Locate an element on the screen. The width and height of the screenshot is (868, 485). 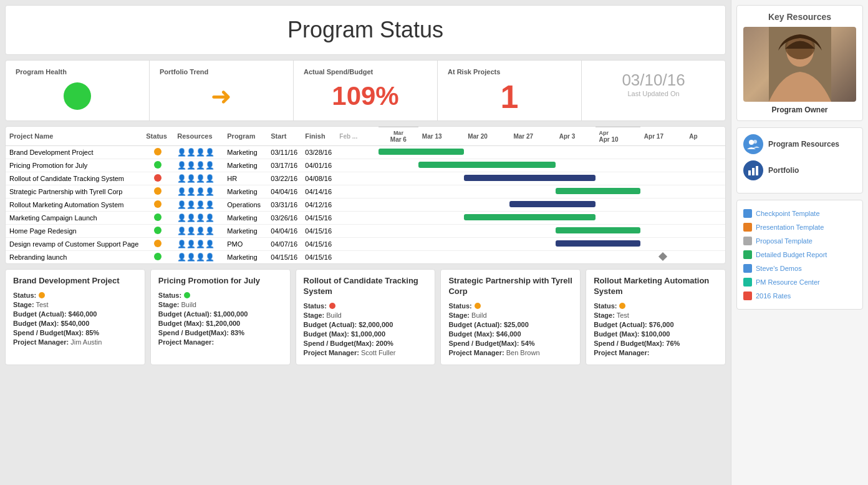
project-card: Rollout Marketing Automation System Stat… is located at coordinates (656, 317).